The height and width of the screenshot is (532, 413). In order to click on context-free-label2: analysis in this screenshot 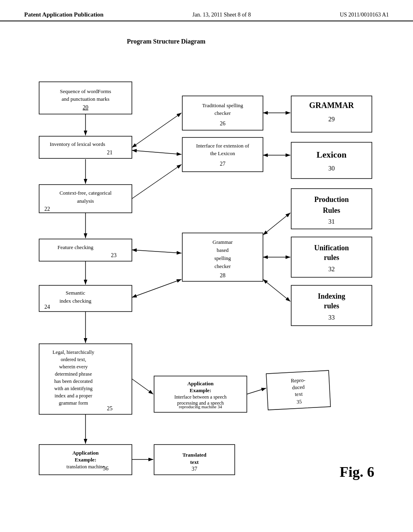, I will do `click(86, 201)`.